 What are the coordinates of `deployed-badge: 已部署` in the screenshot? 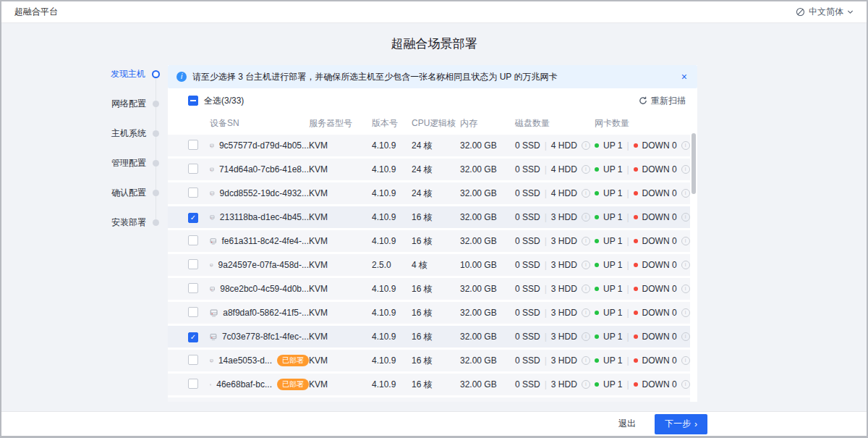 It's located at (293, 361).